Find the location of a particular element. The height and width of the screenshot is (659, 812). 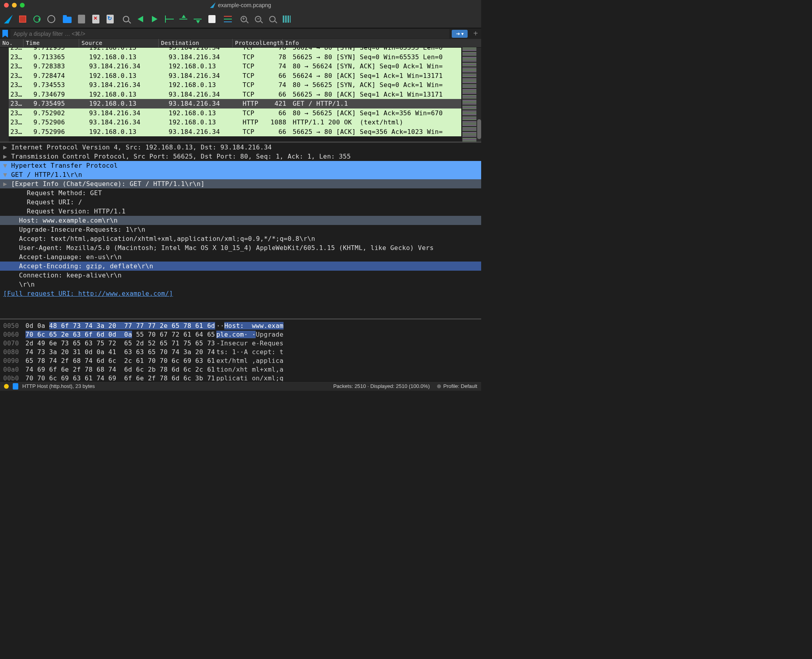

stop-capture-button is located at coordinates (23, 19).